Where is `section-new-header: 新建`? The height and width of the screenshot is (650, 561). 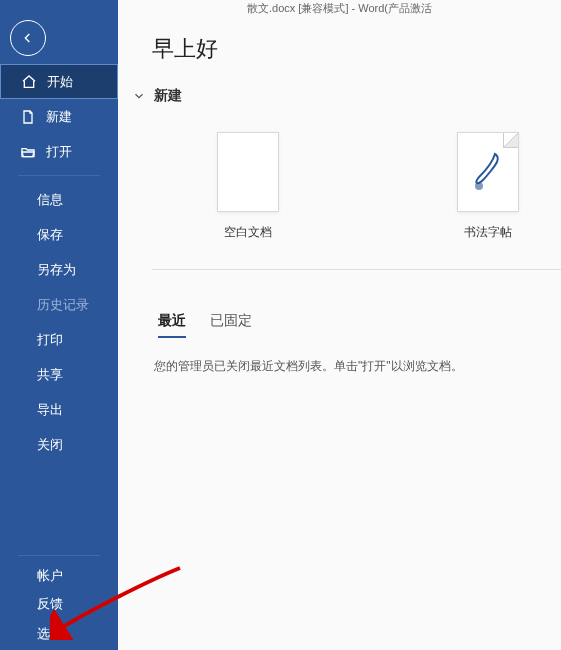
section-new-header: 新建 is located at coordinates (340, 96).